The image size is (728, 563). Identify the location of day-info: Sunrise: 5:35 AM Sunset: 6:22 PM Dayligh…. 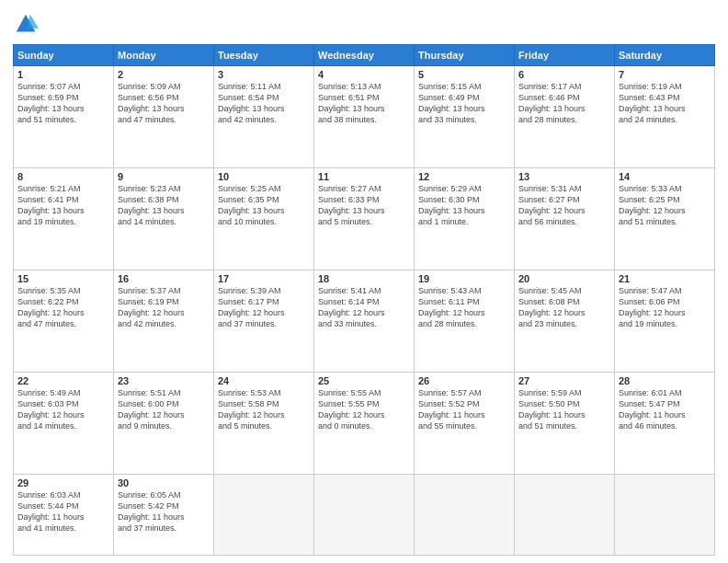
(63, 307).